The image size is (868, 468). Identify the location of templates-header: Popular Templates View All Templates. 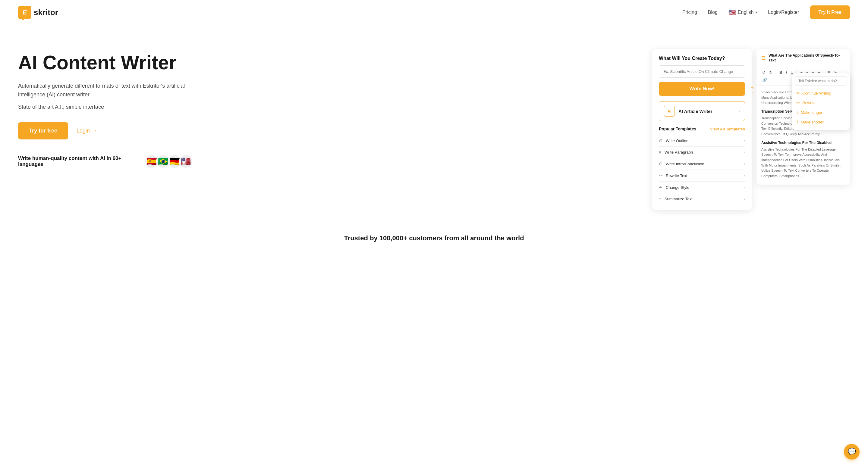
(702, 129).